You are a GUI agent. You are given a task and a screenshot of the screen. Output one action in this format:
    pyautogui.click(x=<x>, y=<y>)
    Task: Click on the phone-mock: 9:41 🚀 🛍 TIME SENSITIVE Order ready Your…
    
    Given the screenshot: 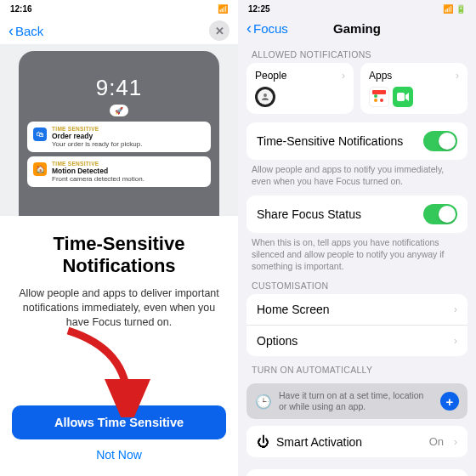 What is the action you would take?
    pyautogui.click(x=119, y=133)
    